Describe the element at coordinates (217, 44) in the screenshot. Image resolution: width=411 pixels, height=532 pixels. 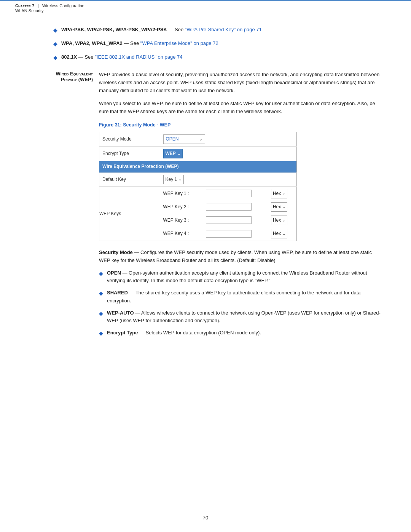
I see `top-bullet-list: ◆ WPA-PSK, WPA2-PSK, WPA-PSK_WPA2-PSK — …` at that location.